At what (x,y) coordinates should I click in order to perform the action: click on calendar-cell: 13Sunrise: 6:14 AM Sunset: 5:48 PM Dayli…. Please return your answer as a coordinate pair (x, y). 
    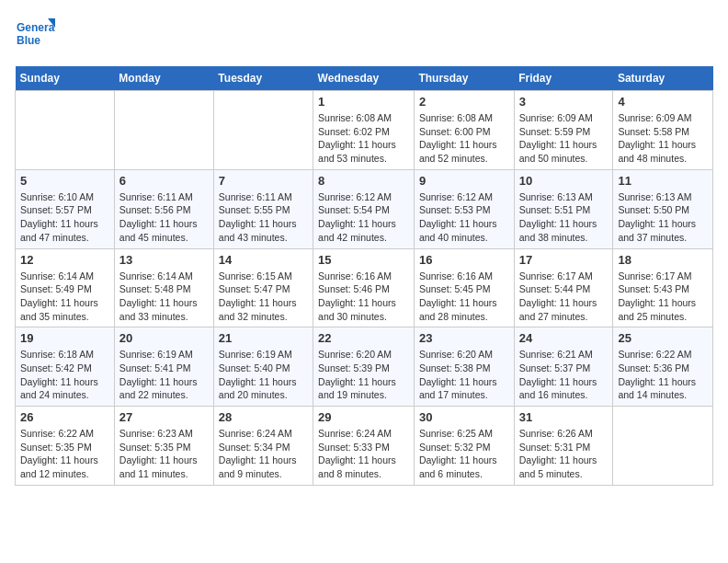
    Looking at the image, I should click on (164, 288).